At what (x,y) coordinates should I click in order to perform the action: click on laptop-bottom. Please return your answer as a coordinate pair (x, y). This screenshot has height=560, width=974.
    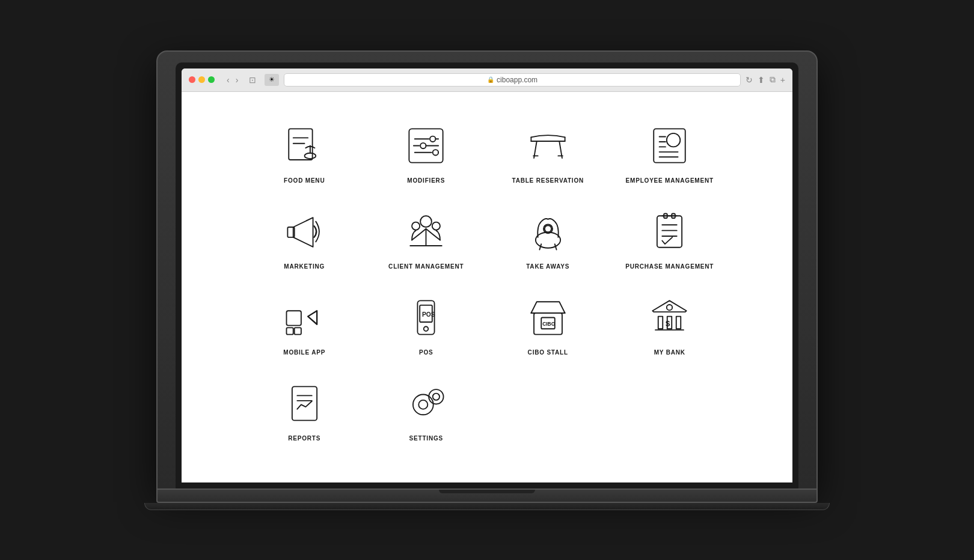
    Looking at the image, I should click on (487, 507).